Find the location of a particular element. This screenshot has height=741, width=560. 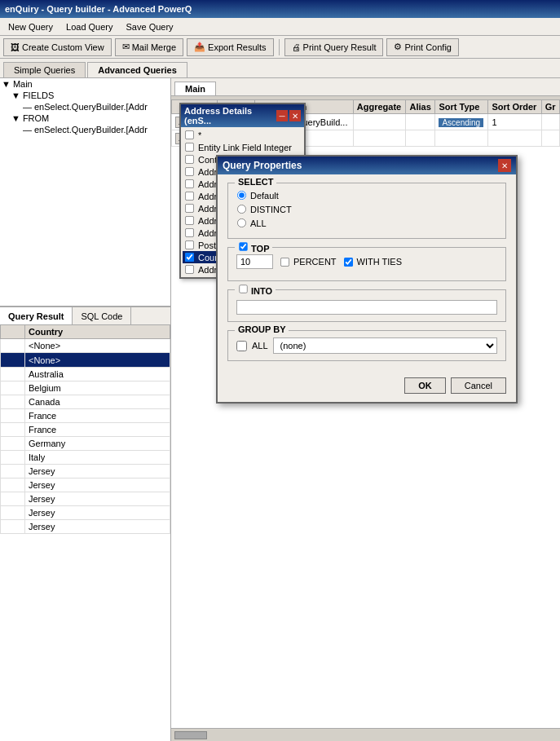

into-enabled-check is located at coordinates (243, 289).